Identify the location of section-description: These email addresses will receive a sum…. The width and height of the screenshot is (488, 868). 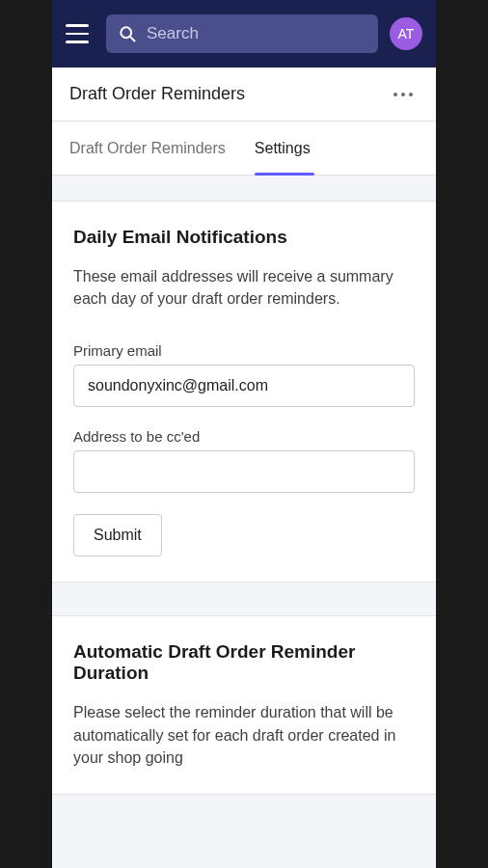
(244, 287).